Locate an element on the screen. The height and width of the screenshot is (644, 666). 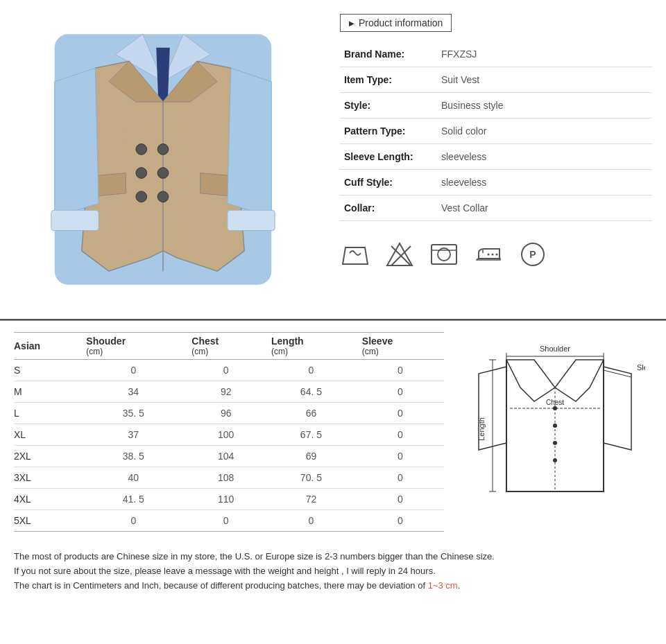
table-cell: 70. 5 is located at coordinates (311, 478).